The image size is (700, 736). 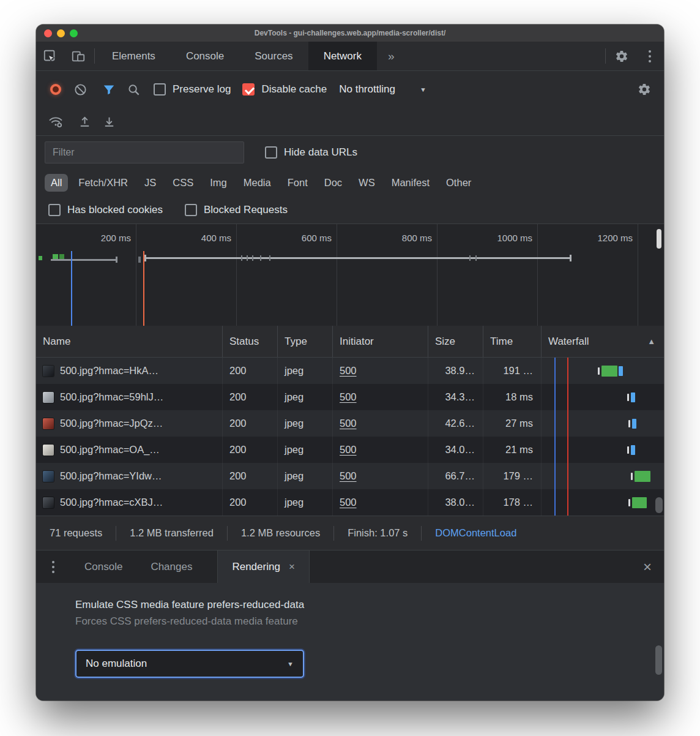 What do you see at coordinates (274, 56) in the screenshot?
I see `tab-sources: Sources` at bounding box center [274, 56].